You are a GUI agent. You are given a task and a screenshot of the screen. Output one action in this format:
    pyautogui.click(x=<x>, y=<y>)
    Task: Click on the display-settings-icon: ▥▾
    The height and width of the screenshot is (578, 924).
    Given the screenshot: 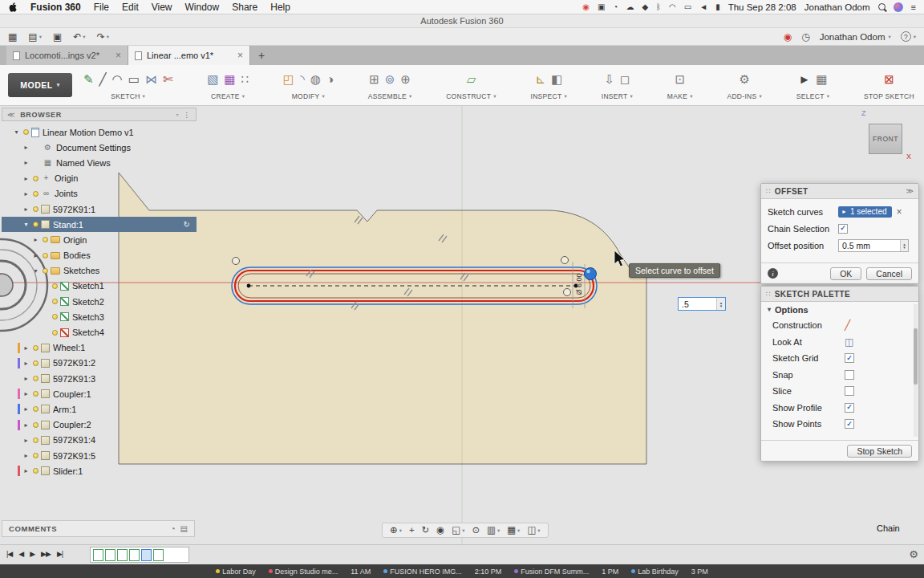 What is the action you would take?
    pyautogui.click(x=493, y=531)
    